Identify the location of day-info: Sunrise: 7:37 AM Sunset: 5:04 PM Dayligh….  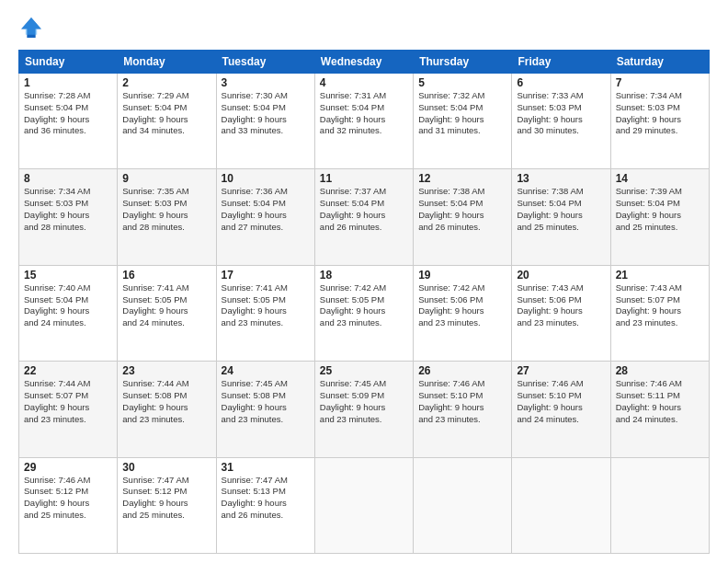
(364, 210).